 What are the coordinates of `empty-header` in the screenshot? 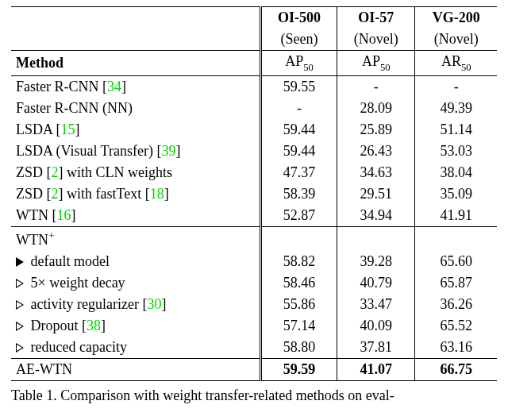 It's located at (136, 18).